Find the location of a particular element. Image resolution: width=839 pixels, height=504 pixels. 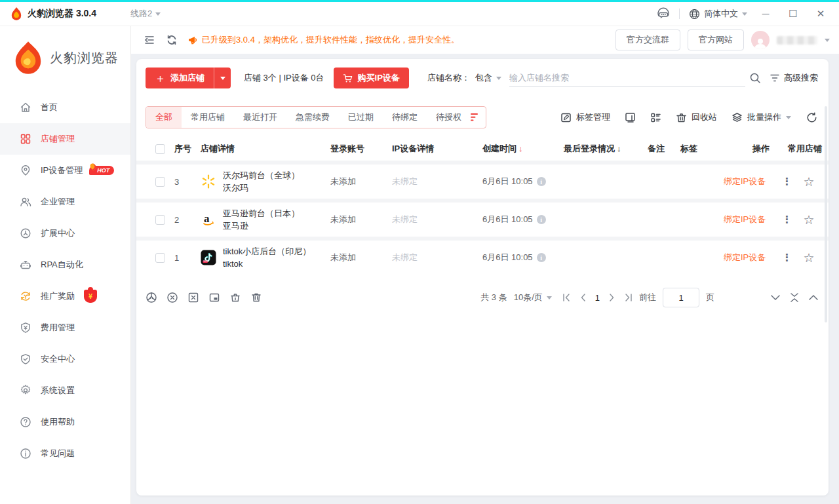

first-page-button is located at coordinates (566, 298).